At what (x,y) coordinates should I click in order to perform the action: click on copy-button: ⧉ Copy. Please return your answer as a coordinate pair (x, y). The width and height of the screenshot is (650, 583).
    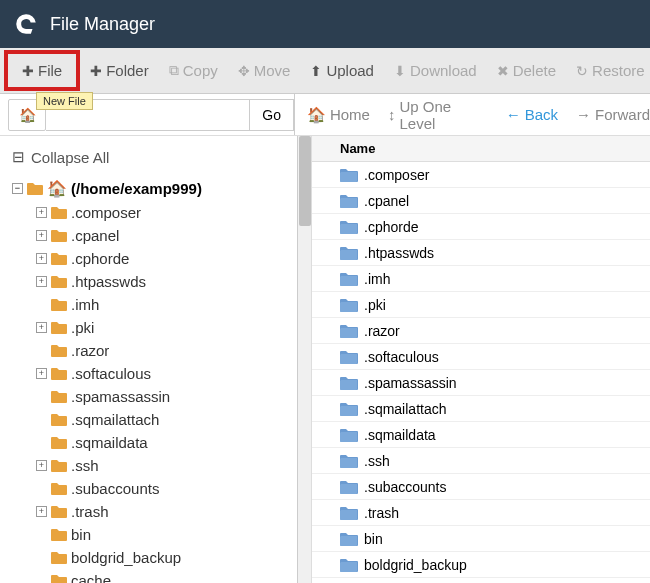
    Looking at the image, I should click on (194, 70).